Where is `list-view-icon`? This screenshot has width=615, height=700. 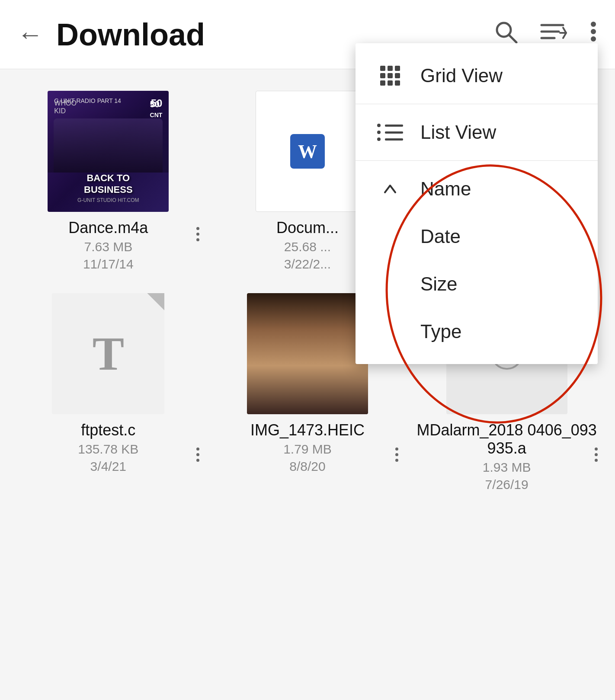 list-view-icon is located at coordinates (390, 132).